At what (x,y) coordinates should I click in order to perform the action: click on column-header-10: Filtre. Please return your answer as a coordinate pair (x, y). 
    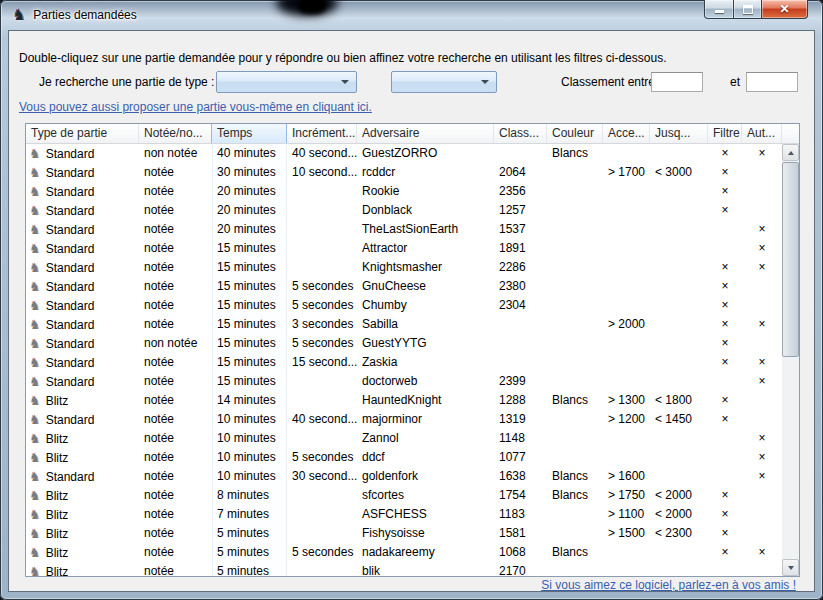
    Looking at the image, I should click on (725, 134).